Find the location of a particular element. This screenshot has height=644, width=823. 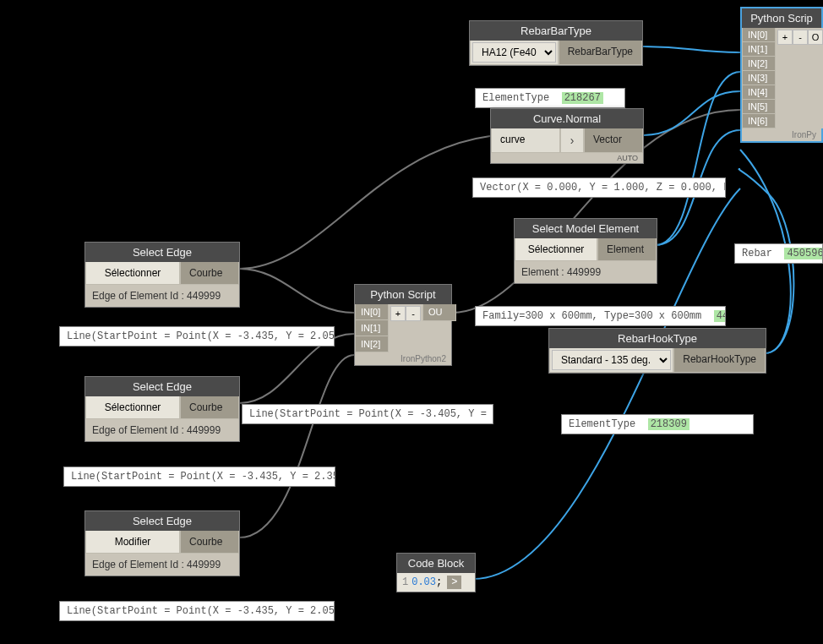

preview-select-edge-3: Line(StartPoint = Point(X = -3.435, Y = … is located at coordinates (197, 611).